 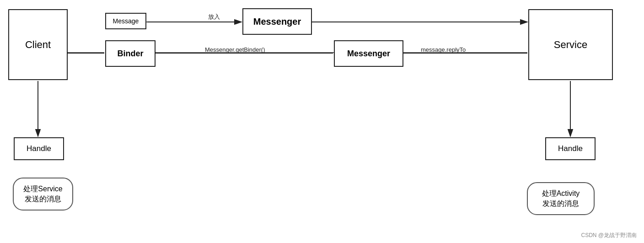 What do you see at coordinates (443, 49) in the screenshot?
I see `label-message-replyto: message.replyTo` at bounding box center [443, 49].